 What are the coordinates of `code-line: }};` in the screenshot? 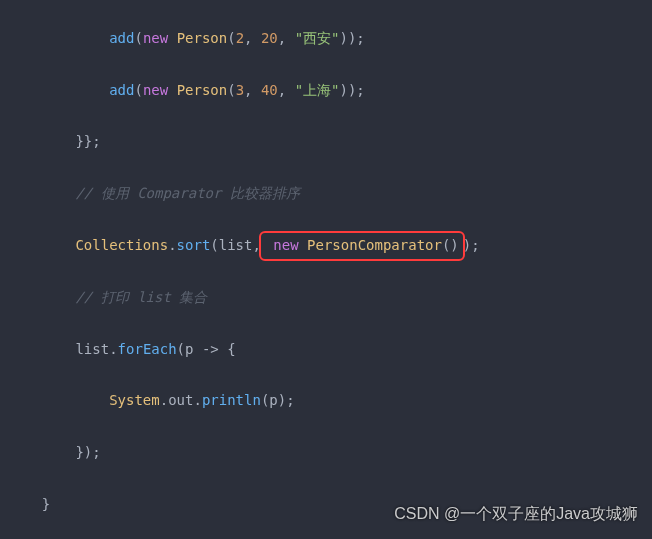 It's located at (326, 142).